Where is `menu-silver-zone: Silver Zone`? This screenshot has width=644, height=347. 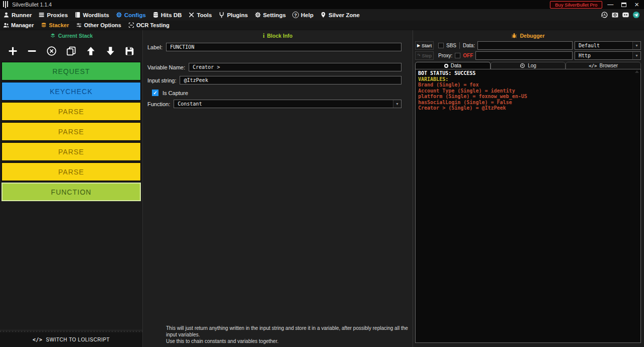 menu-silver-zone: Silver Zone is located at coordinates (340, 15).